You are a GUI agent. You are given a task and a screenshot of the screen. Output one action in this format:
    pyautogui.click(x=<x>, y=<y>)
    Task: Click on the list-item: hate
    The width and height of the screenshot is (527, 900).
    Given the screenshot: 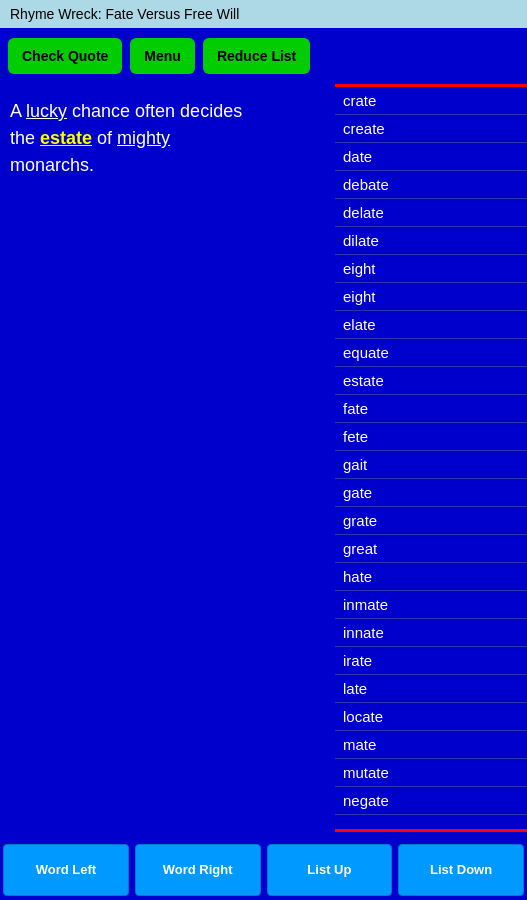 What is the action you would take?
    pyautogui.click(x=431, y=577)
    